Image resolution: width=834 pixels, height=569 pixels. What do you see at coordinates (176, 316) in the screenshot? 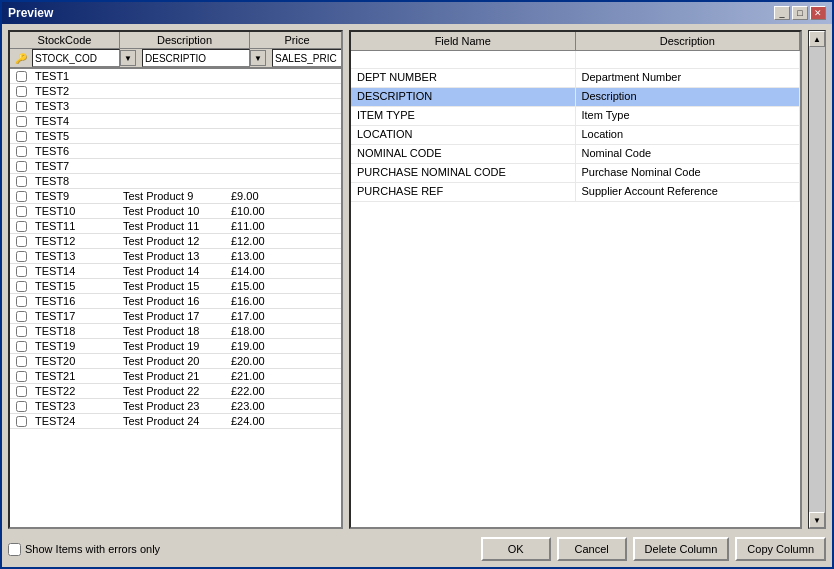
I see `table-row: TEST17Test Product 17£17.00` at bounding box center [176, 316].